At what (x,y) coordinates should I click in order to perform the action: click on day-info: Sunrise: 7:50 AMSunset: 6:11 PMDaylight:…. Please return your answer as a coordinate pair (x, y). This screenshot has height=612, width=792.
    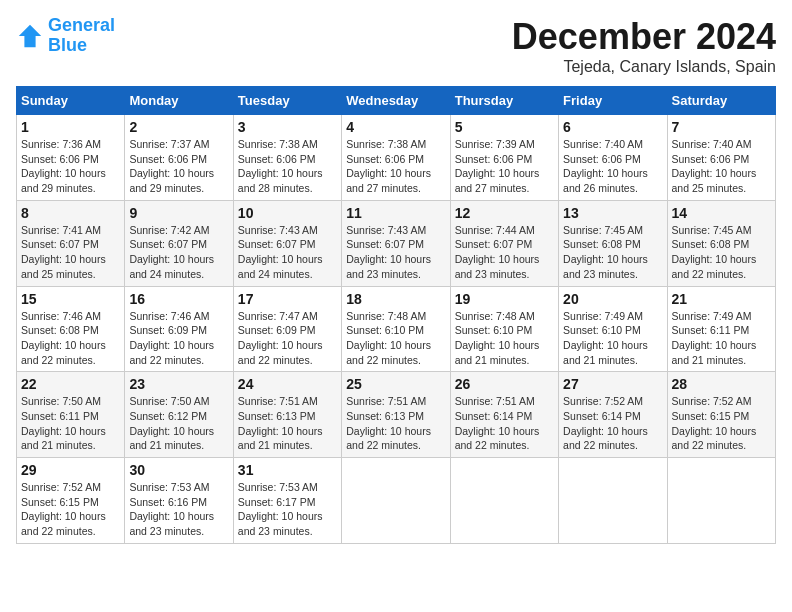
    Looking at the image, I should click on (70, 424).